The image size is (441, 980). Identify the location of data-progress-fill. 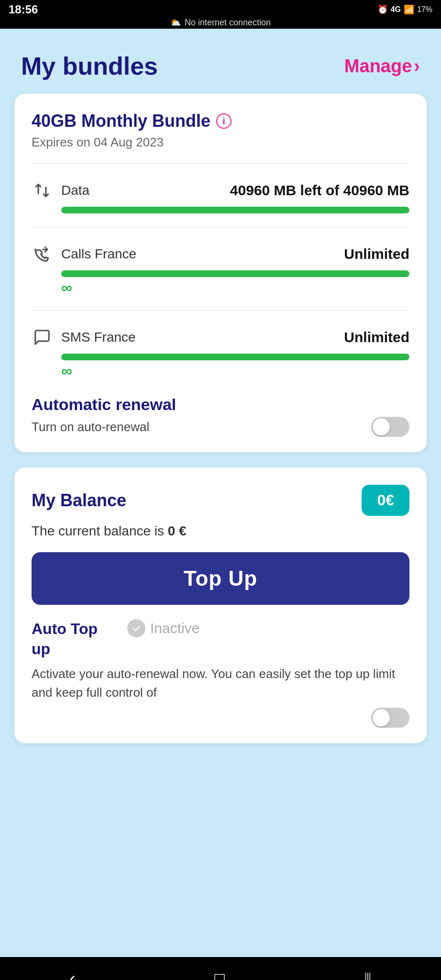
(235, 210).